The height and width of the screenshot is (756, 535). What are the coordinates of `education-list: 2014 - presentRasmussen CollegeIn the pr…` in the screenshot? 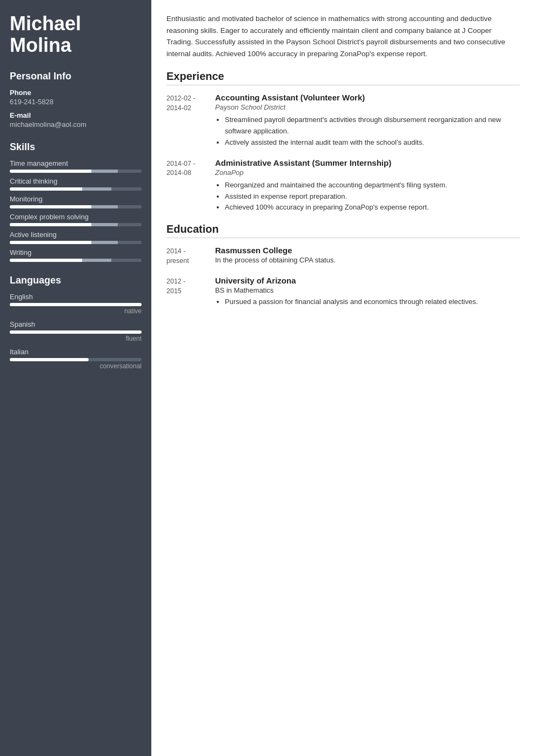 It's located at (343, 276).